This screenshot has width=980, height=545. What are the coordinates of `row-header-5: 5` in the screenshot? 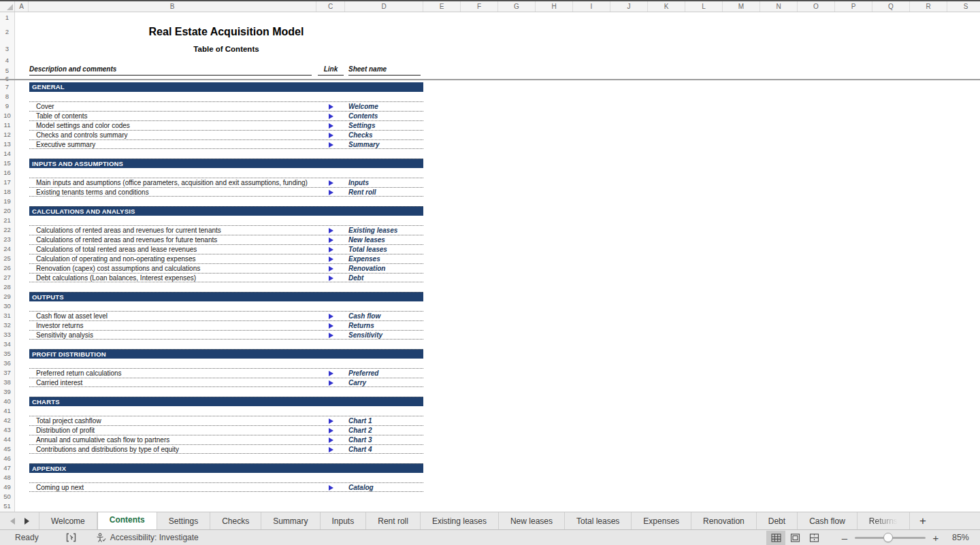 It's located at (7, 71).